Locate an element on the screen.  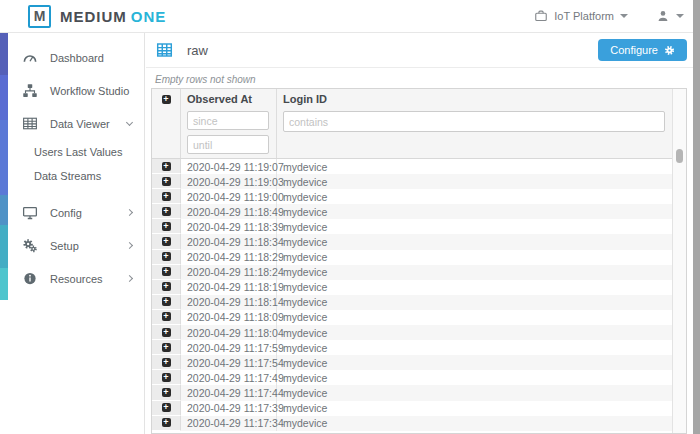
chevron-right-icon is located at coordinates (130, 212).